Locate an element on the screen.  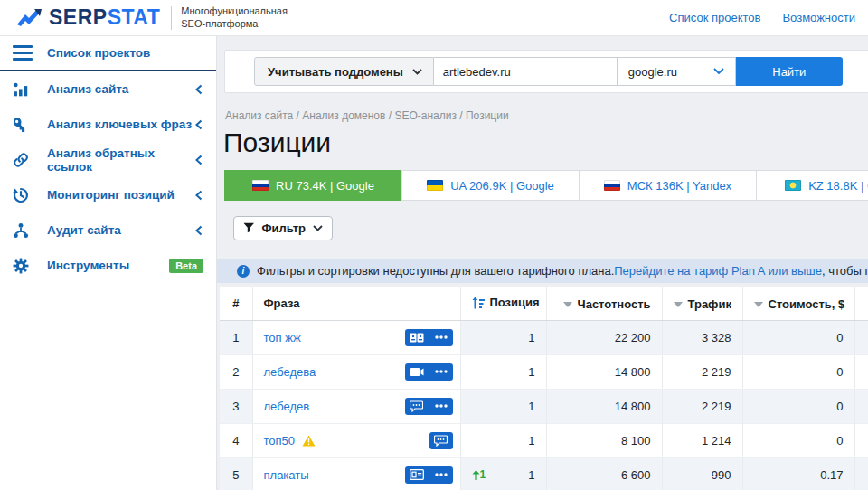
tab-ru-google: RU 73.4K | Google is located at coordinates (313, 185).